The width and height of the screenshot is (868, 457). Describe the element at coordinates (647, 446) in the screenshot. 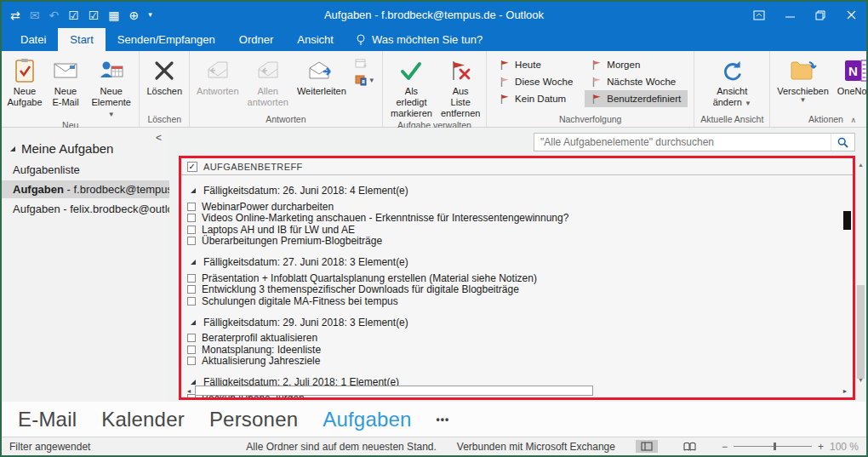

I see `normal-view-button` at that location.